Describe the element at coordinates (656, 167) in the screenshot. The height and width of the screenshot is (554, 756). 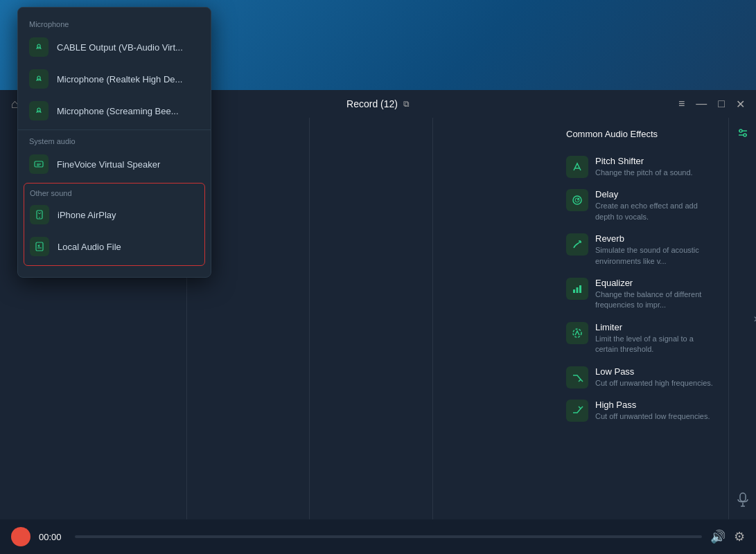
I see `pitch-shifter-text: Pitch Shifter Change the pitch of a soun…` at that location.